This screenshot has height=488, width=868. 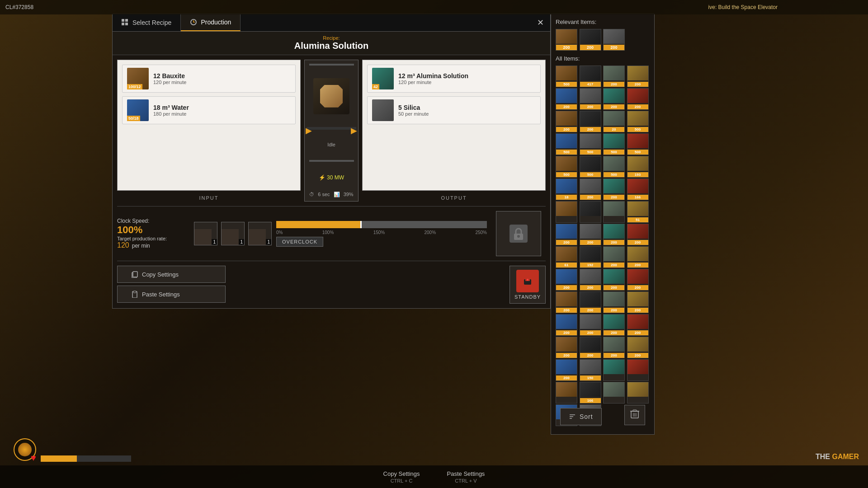 I want to click on all-item-57: 166, so click(x=590, y=393).